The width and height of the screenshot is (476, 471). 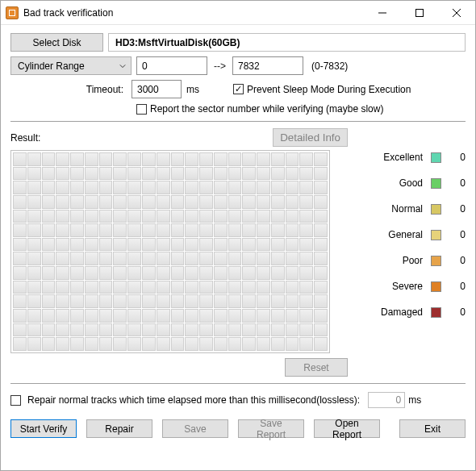 I want to click on range-hint: (0-7832), so click(x=329, y=66).